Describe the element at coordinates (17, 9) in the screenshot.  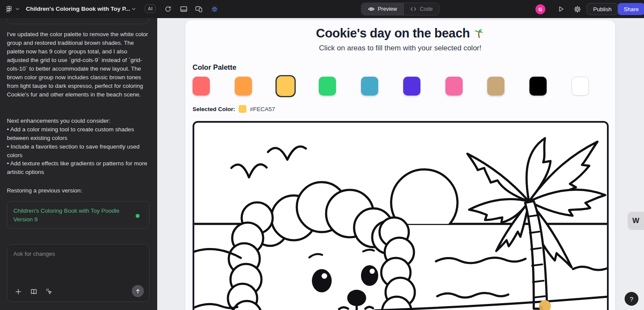
I see `workspace-chevron-icon` at that location.